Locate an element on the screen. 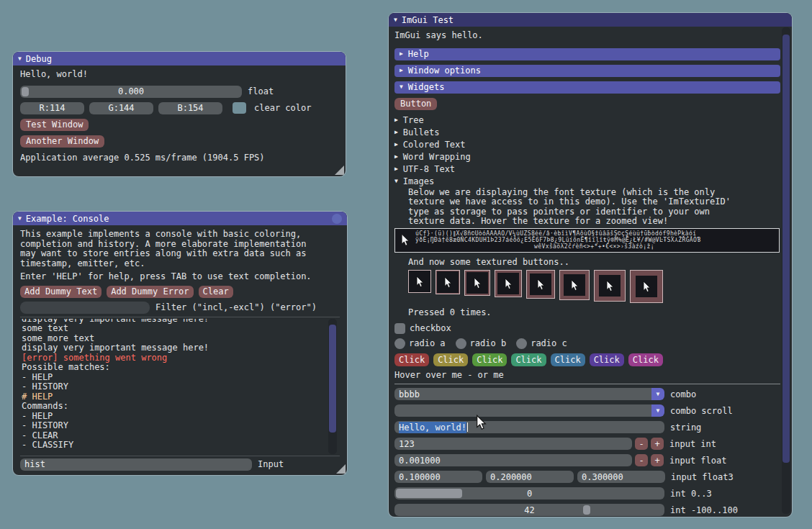 Image resolution: width=812 pixels, height=529 pixels. button-widget: Button is located at coordinates (416, 104).